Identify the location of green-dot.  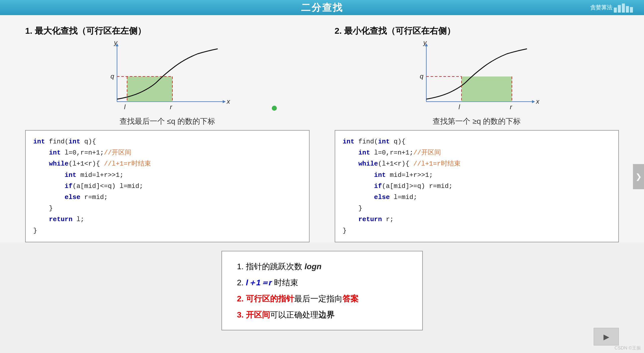
(274, 108).